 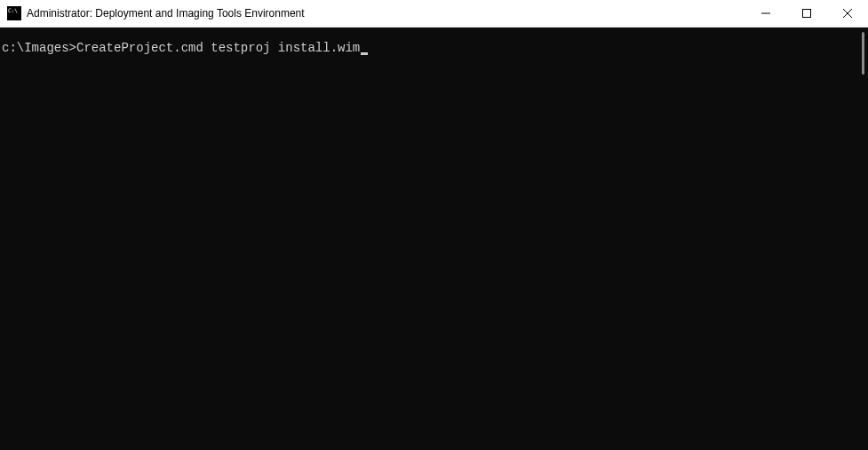 What do you see at coordinates (14, 13) in the screenshot?
I see `cmd-icon` at bounding box center [14, 13].